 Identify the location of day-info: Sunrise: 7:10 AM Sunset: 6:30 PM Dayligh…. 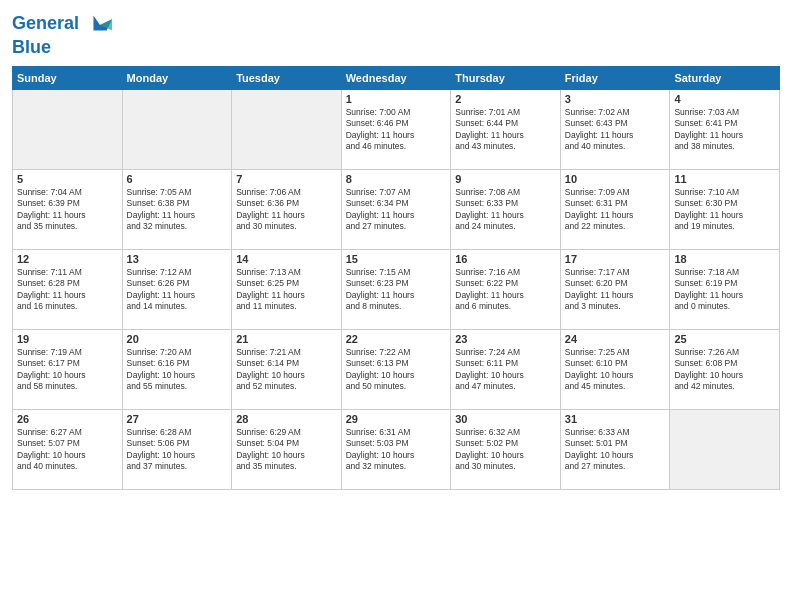
(724, 210).